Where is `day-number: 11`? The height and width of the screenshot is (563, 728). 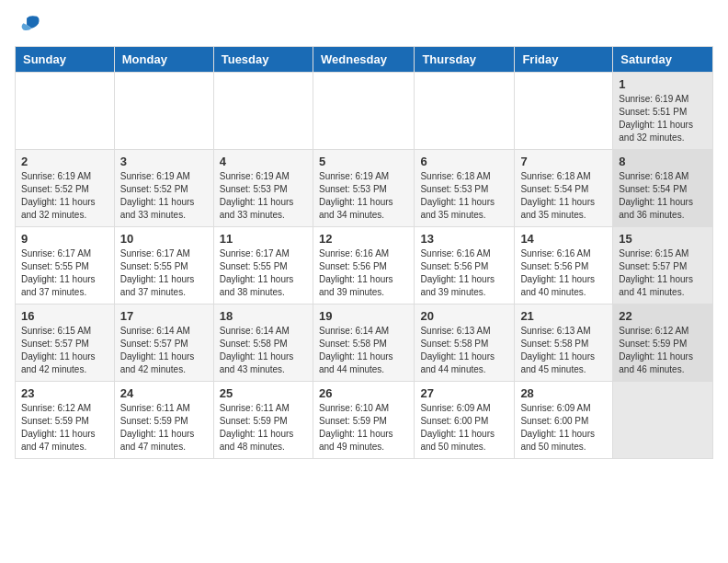 day-number: 11 is located at coordinates (263, 239).